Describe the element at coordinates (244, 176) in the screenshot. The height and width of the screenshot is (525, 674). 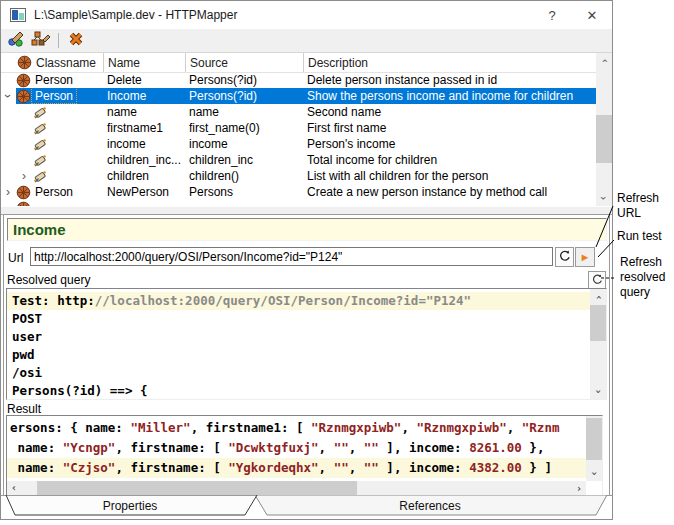
I see `source-cell: children()` at that location.